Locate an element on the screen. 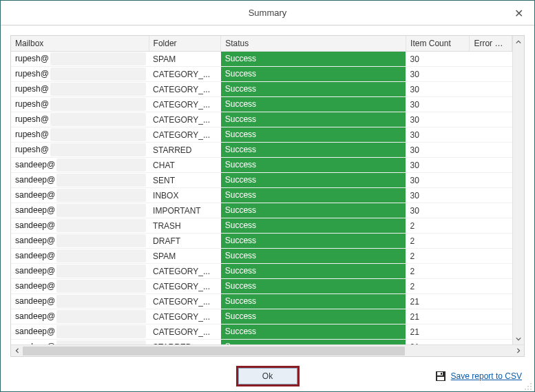 The height and width of the screenshot is (392, 535). hscroll-thumb is located at coordinates (213, 351).